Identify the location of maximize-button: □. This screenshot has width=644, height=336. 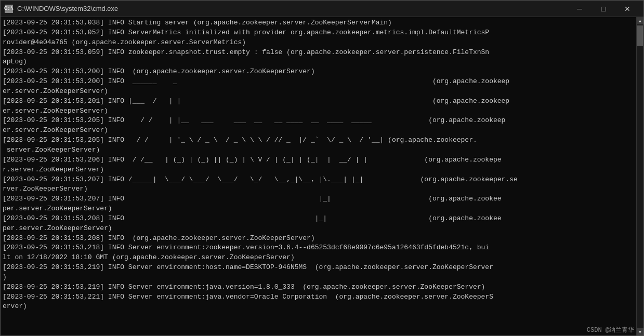
(603, 9).